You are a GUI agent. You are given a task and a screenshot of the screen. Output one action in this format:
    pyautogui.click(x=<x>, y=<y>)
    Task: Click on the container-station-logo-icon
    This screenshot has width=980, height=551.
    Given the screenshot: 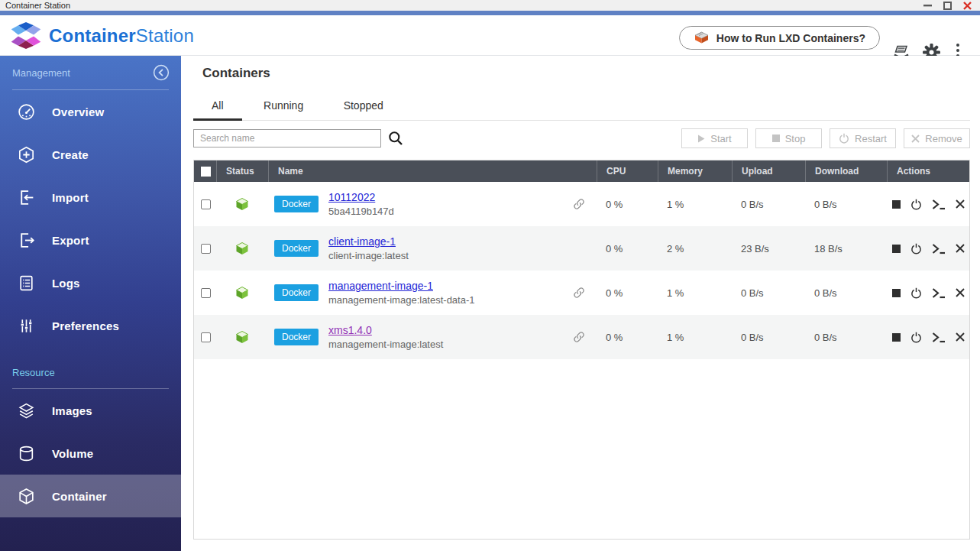 What is the action you would take?
    pyautogui.click(x=26, y=35)
    